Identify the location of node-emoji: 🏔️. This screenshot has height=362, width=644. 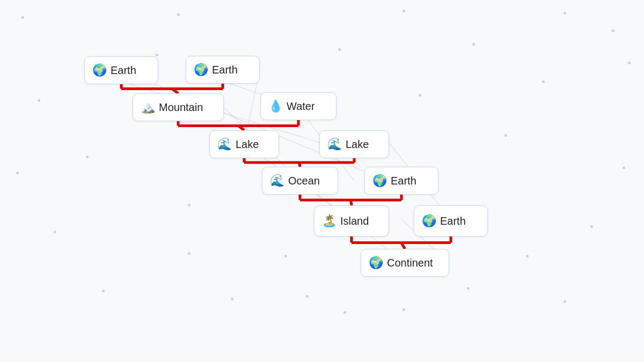
(148, 107).